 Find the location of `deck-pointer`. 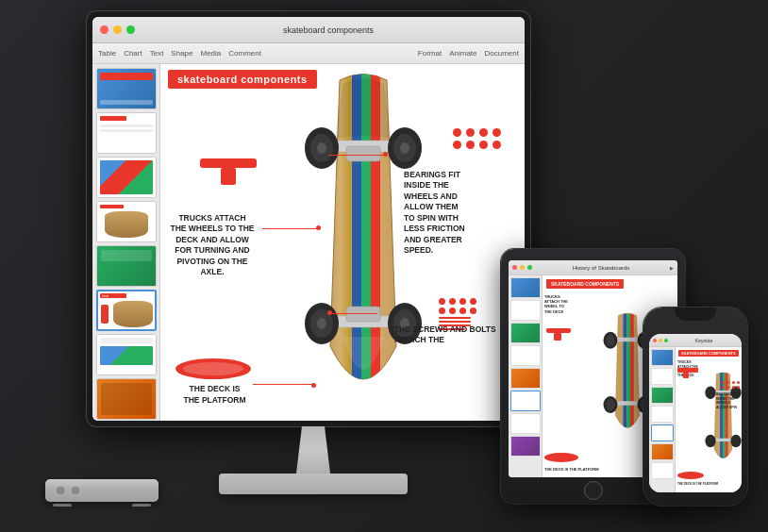

deck-pointer is located at coordinates (283, 385).